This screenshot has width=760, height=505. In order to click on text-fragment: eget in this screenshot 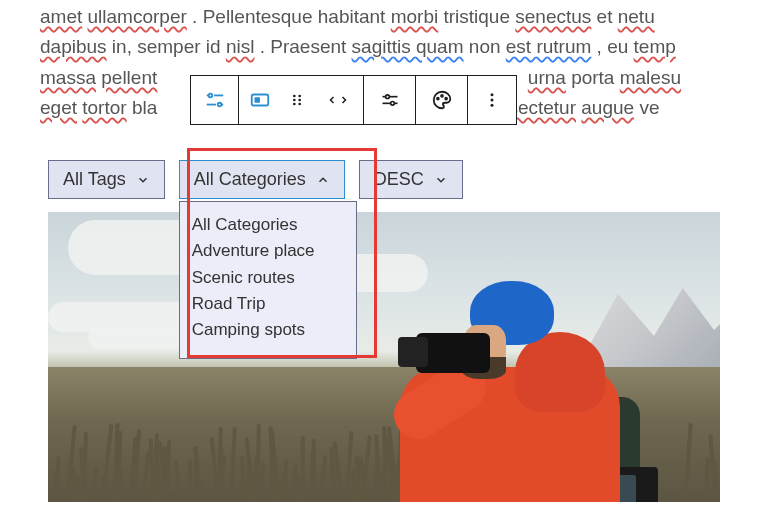, I will do `click(58, 108)`.